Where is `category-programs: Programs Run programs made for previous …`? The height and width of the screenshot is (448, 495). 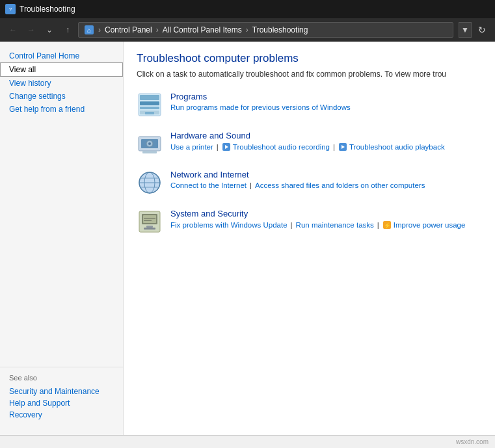
category-programs: Programs Run programs made for previous … is located at coordinates (310, 105).